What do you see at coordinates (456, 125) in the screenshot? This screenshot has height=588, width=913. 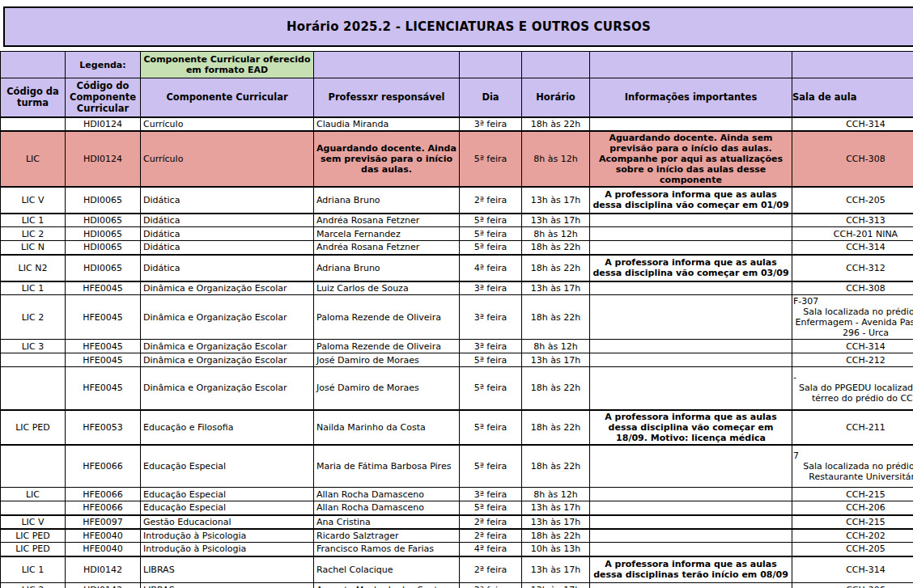 I see `table-row: HDI0124CurrículoClaudia Miranda3ª feira1…` at bounding box center [456, 125].